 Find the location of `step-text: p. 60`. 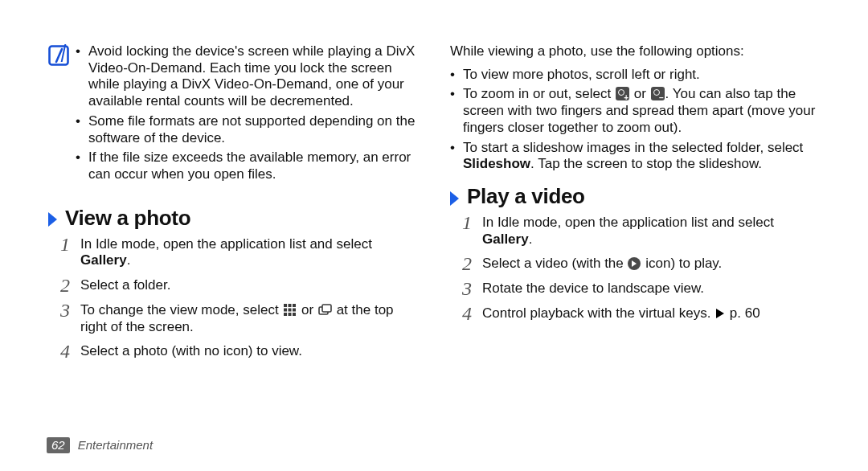

step-text: p. 60 is located at coordinates (743, 313).